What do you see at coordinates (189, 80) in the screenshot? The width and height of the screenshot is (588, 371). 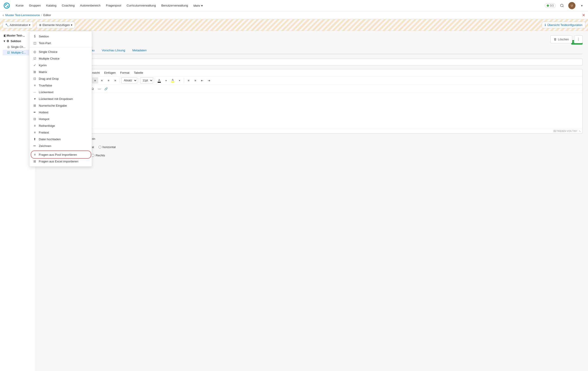 I see `list-unordered-button: ≡` at bounding box center [189, 80].